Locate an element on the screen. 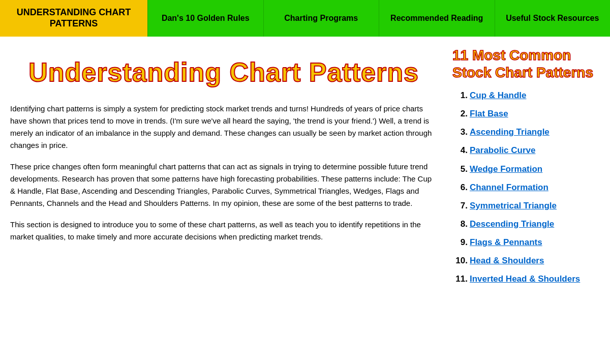 This screenshot has height=364, width=610. sidebar-item-number: 2. is located at coordinates (460, 114).